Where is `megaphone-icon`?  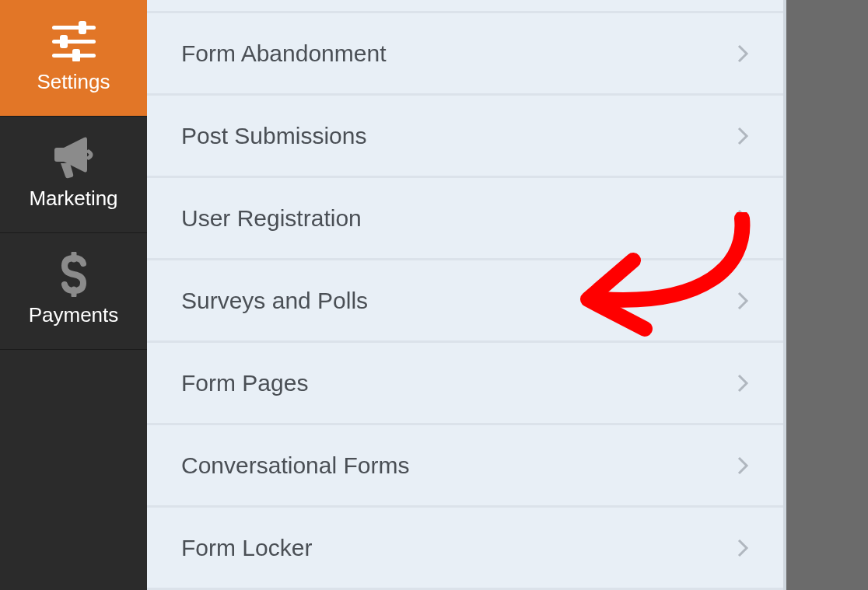 megaphone-icon is located at coordinates (74, 158).